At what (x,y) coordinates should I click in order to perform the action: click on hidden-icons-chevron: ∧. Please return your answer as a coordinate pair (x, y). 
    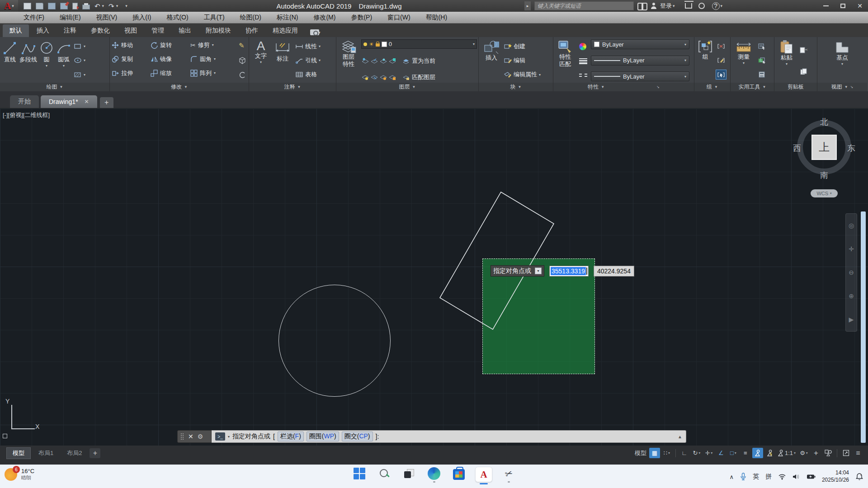
    Looking at the image, I should click on (731, 477).